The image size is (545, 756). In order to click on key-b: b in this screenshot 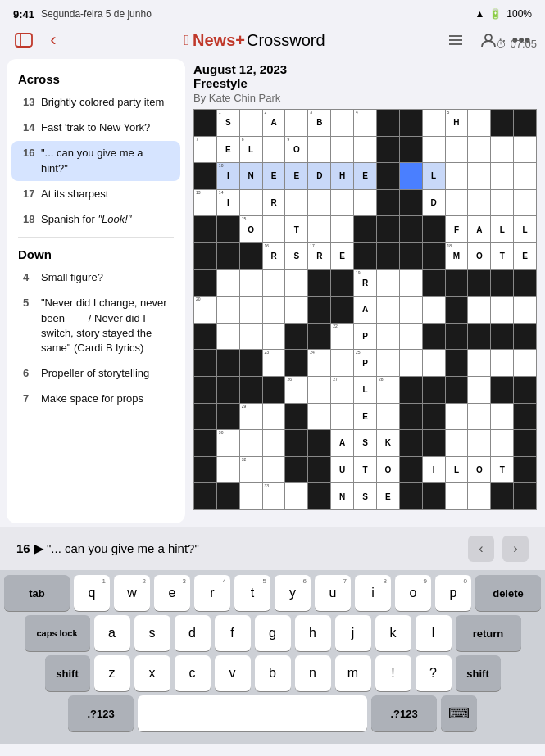, I will do `click(273, 673)`.